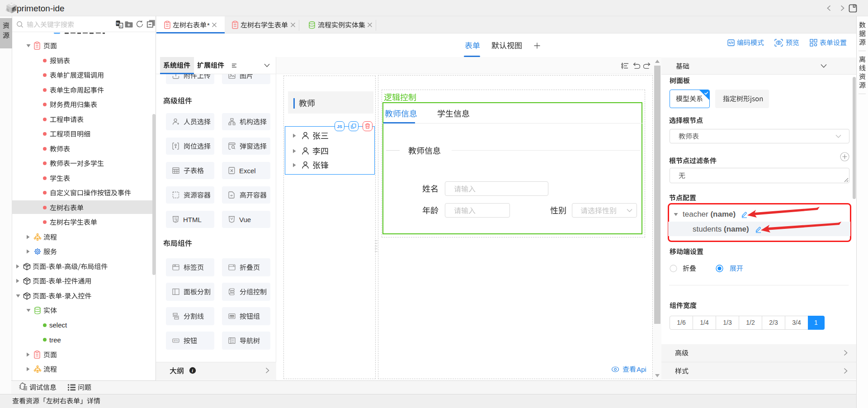  I want to click on svg-text: x, so click(121, 26).